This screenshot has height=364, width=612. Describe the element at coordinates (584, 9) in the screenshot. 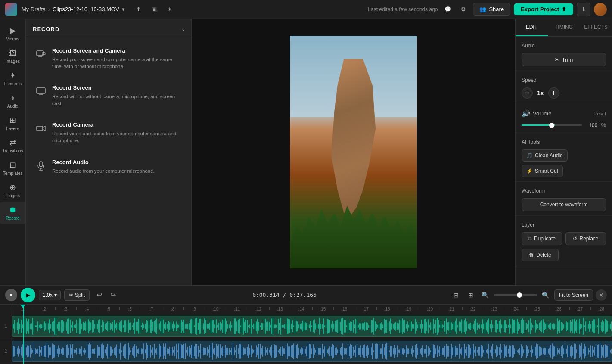

I see `download-button: ⬇` at that location.